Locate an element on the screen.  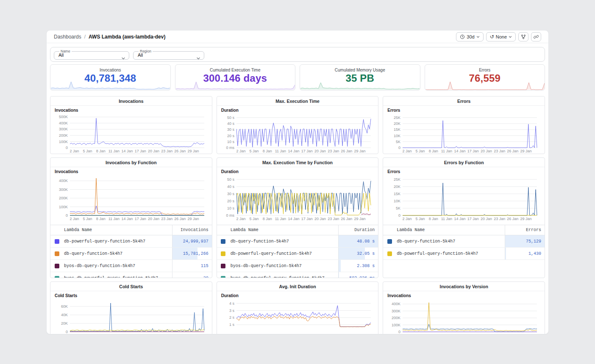
lambda-name-cell: byos-db-query-function-5k4h7 is located at coordinates (284, 266).